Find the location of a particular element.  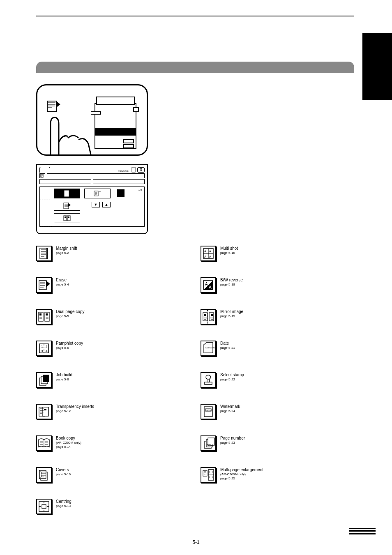

feature-name: Date is located at coordinates (228, 343).